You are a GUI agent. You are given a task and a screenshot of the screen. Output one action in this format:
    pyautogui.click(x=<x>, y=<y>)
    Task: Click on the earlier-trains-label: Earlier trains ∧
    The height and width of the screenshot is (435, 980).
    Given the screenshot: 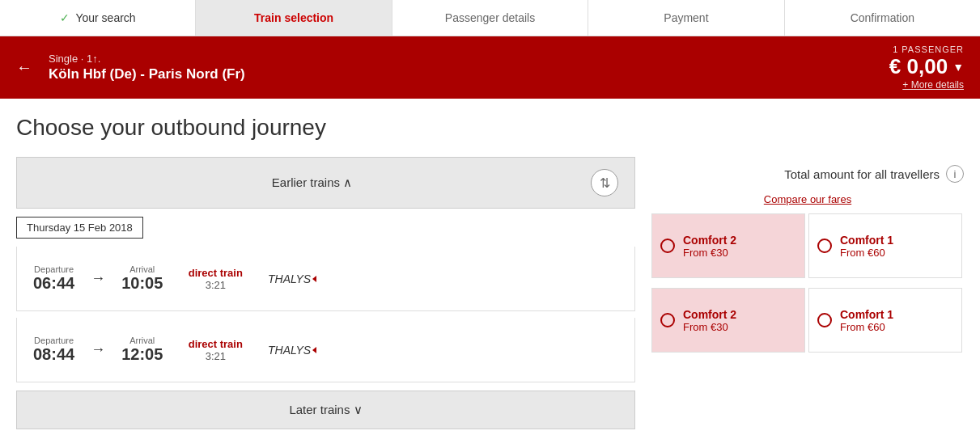 What is the action you would take?
    pyautogui.click(x=312, y=183)
    